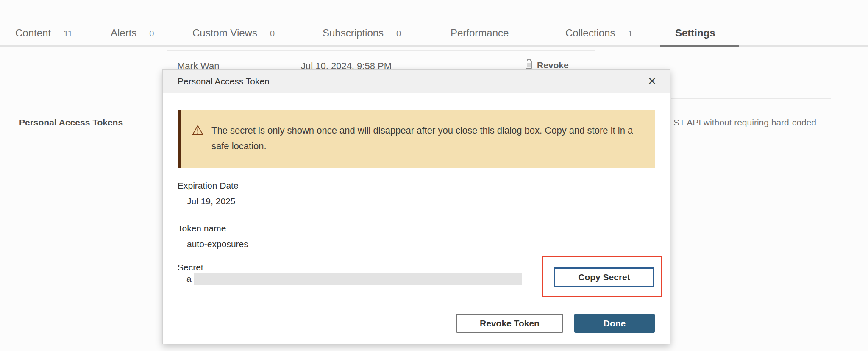 Image resolution: width=868 pixels, height=351 pixels. What do you see at coordinates (604, 277) in the screenshot?
I see `copy-secret-button: Copy Secret` at bounding box center [604, 277].